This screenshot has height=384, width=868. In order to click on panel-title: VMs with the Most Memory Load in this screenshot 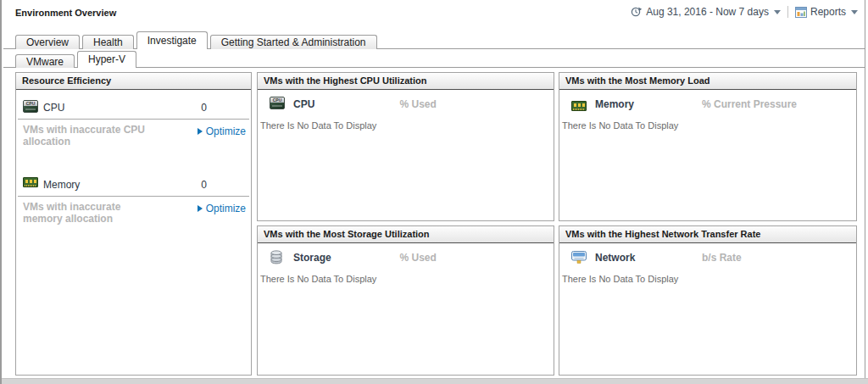, I will do `click(708, 81)`.